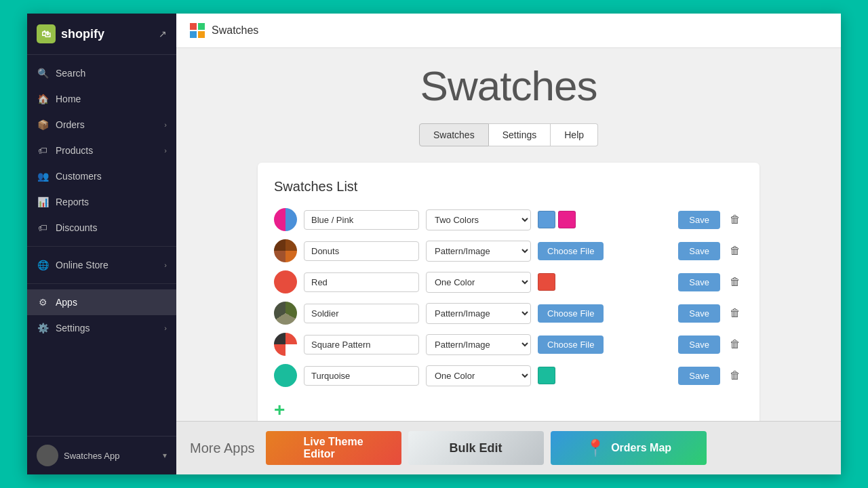 This screenshot has width=868, height=488. I want to click on shopify-label: shopify, so click(83, 34).